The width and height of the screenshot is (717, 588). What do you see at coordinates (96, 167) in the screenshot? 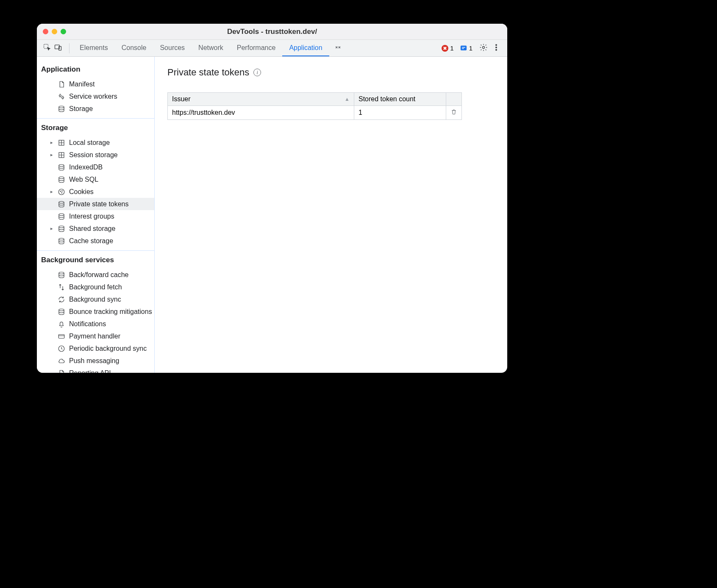
I see `sidebar-item-indexeddb: IndexedDB` at bounding box center [96, 167].